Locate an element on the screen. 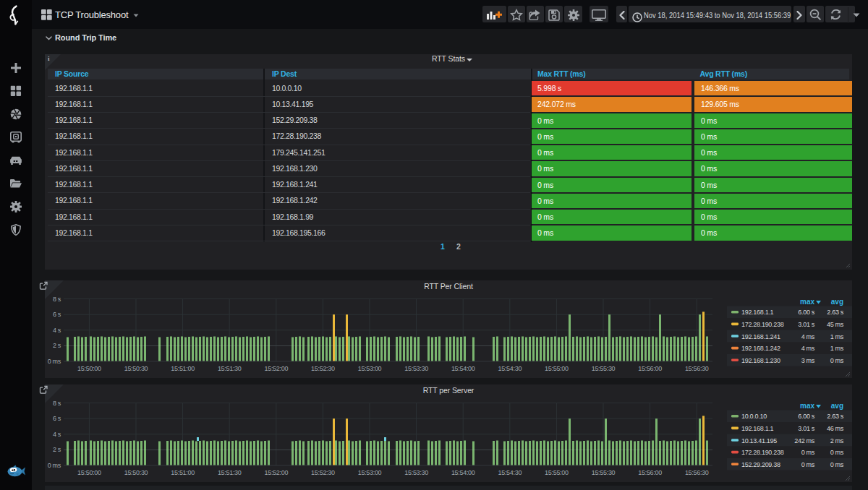 The image size is (868, 490). svg-text: 10.13.41.195 is located at coordinates (760, 441).